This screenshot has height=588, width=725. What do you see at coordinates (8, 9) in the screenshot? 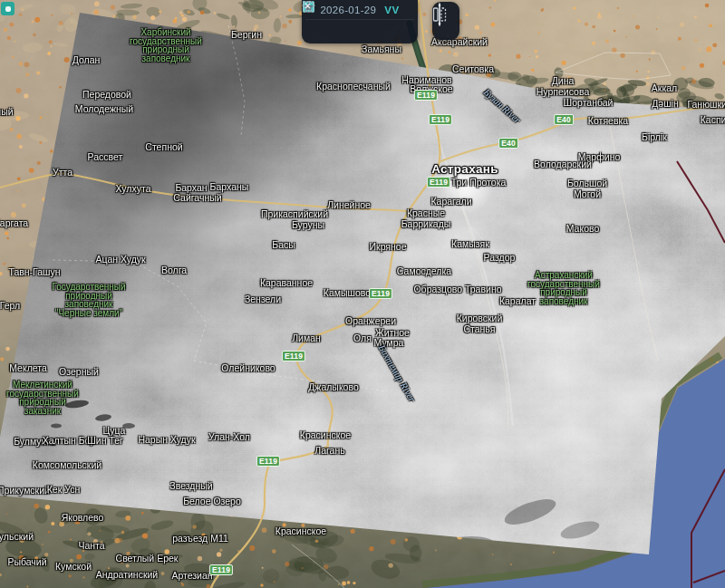
I see `corner-badge-glyph` at bounding box center [8, 9].